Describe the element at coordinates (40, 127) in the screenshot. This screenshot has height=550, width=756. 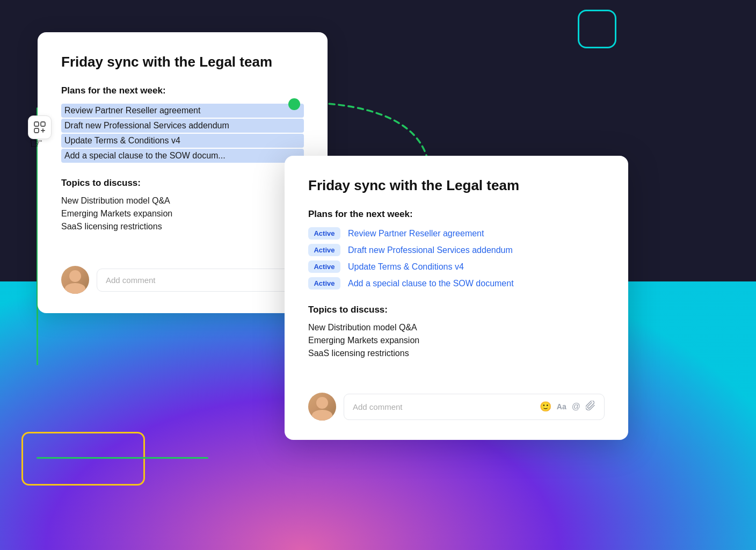
I see `widget-icon` at that location.